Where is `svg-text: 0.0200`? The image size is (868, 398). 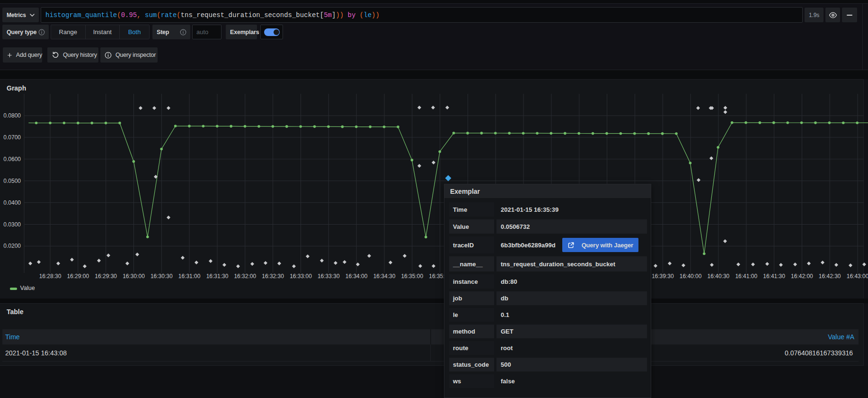
svg-text: 0.0200 is located at coordinates (12, 246).